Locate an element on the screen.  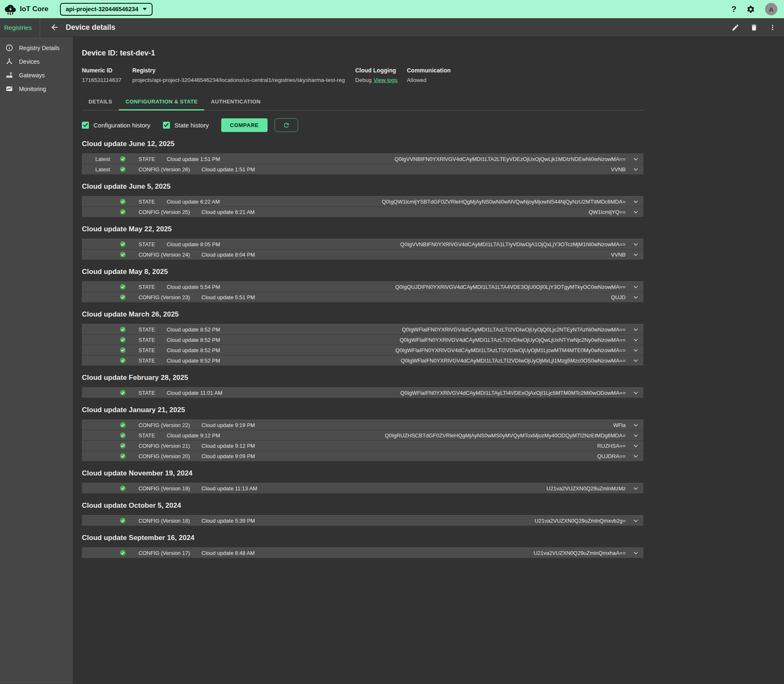
state-history-label: State history is located at coordinates (192, 125).